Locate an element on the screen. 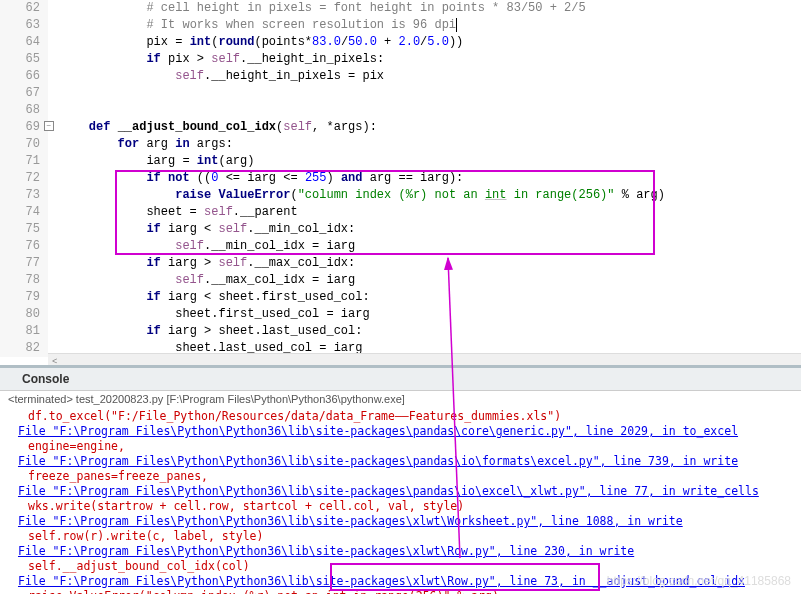 This screenshot has width=801, height=594. code-content: if not ((0 <= iarg <= 255) and arg == ia… is located at coordinates (424, 178).